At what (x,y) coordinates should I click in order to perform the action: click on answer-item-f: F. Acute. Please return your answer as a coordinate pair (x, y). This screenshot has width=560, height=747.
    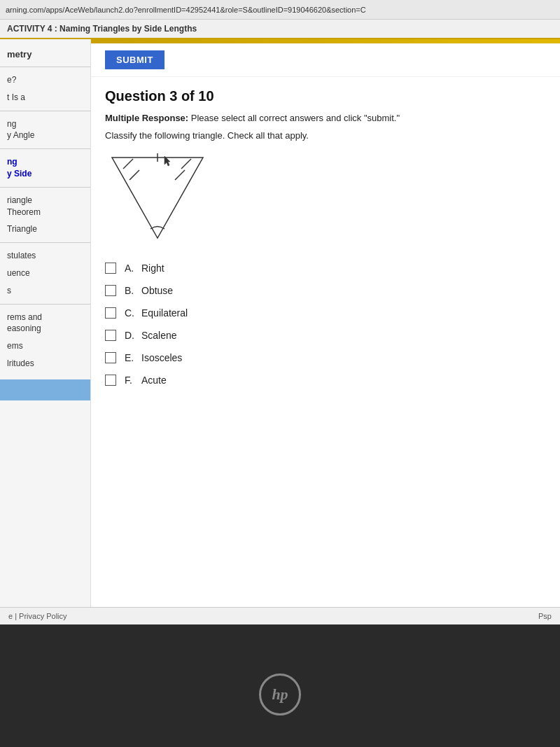
    Looking at the image, I should click on (326, 380).